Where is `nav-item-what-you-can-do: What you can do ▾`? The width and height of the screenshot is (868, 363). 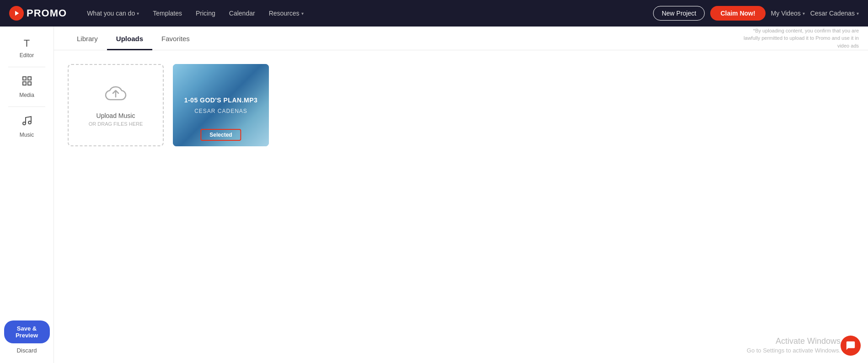
nav-item-what-you-can-do: What you can do ▾ is located at coordinates (113, 13).